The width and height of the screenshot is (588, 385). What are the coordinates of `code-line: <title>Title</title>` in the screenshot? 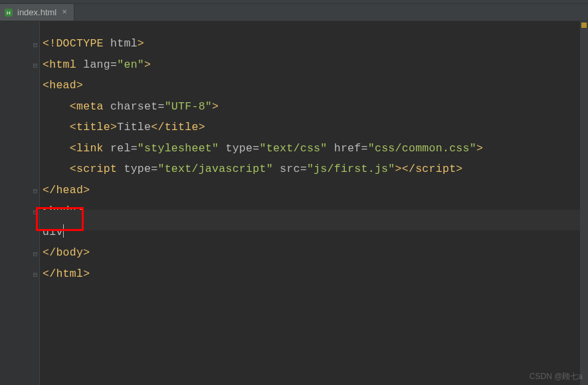 It's located at (315, 127).